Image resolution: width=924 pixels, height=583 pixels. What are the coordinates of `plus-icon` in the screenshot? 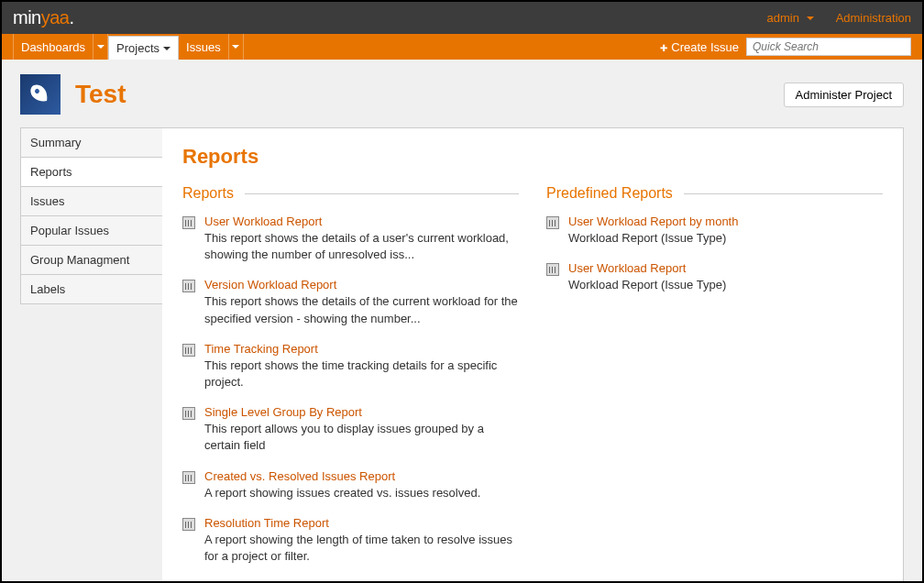 It's located at (664, 48).